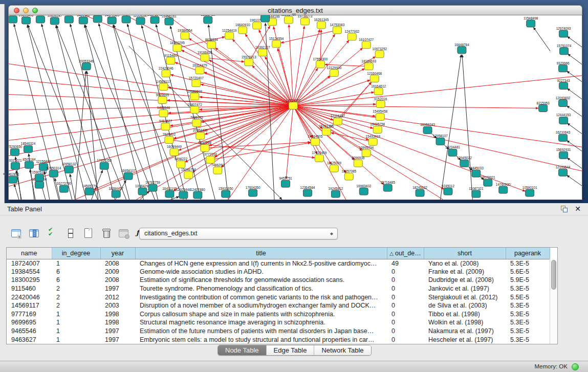  I want to click on cell: 19384554, so click(29, 272).